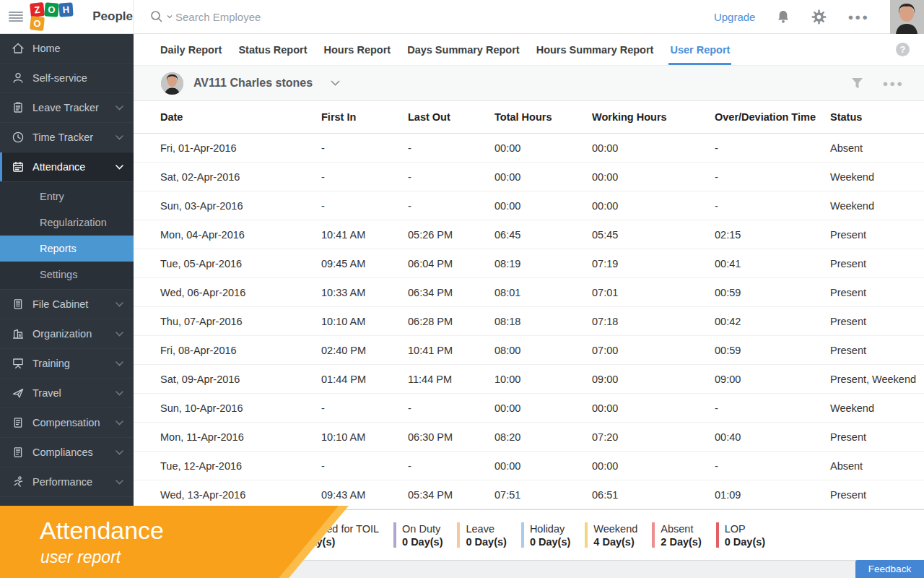 The height and width of the screenshot is (578, 924). I want to click on settings-gear-icon, so click(819, 17).